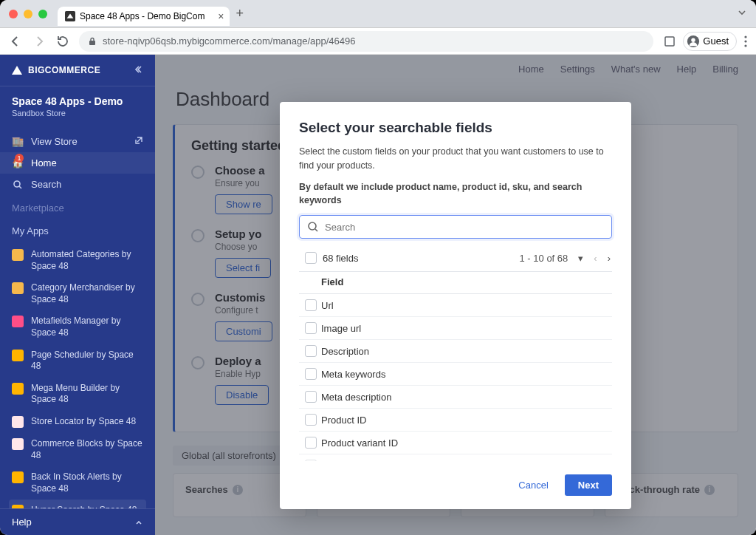  What do you see at coordinates (356, 398) in the screenshot?
I see `field-name: Meta description` at bounding box center [356, 398].